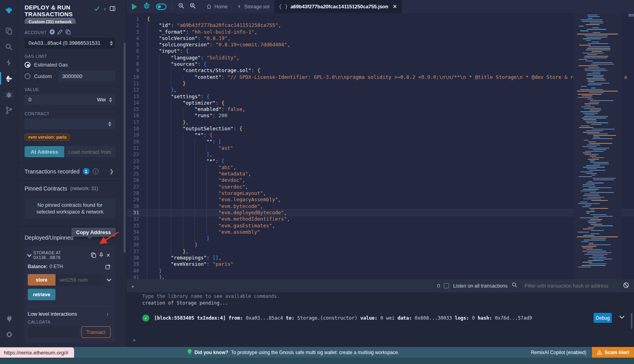 The width and height of the screenshot is (634, 364). What do you see at coordinates (380, 180) in the screenshot?
I see `code-line-26: 26"devdoc",` at bounding box center [380, 180].